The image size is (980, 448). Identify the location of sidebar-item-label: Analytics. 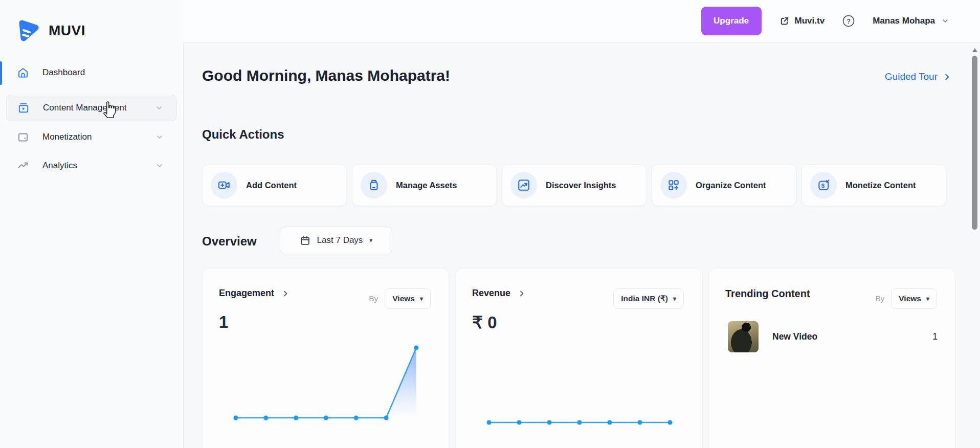
(60, 166).